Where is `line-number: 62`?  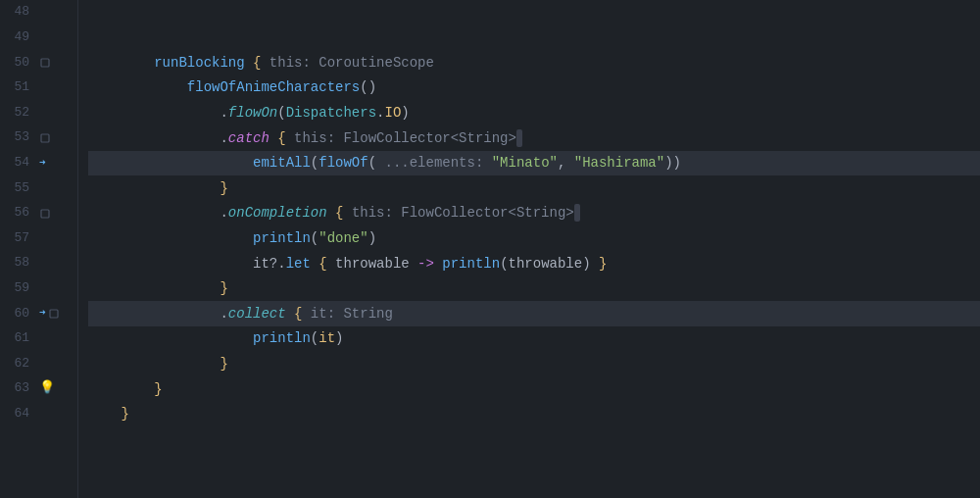 line-number: 62 is located at coordinates (19, 365).